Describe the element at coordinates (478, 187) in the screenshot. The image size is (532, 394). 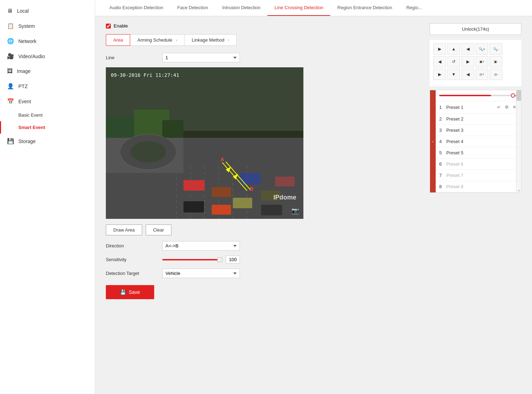
I see `preset-item-8: 8 Preset 8` at that location.